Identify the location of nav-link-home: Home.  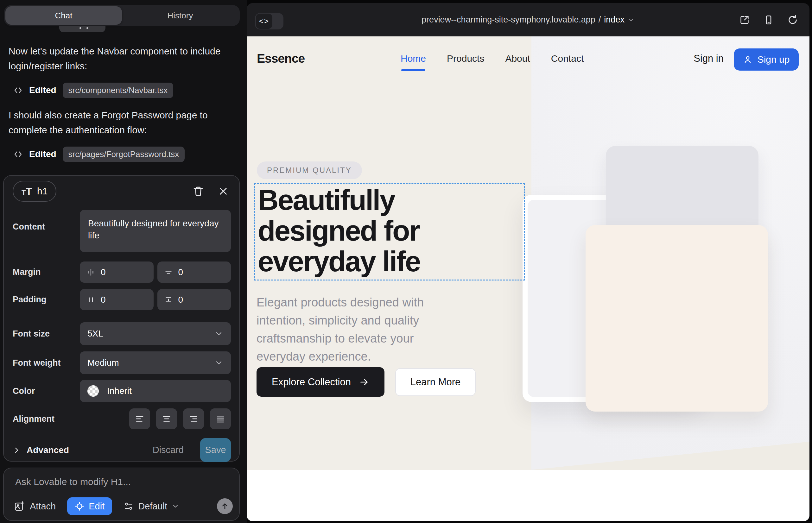
(413, 58).